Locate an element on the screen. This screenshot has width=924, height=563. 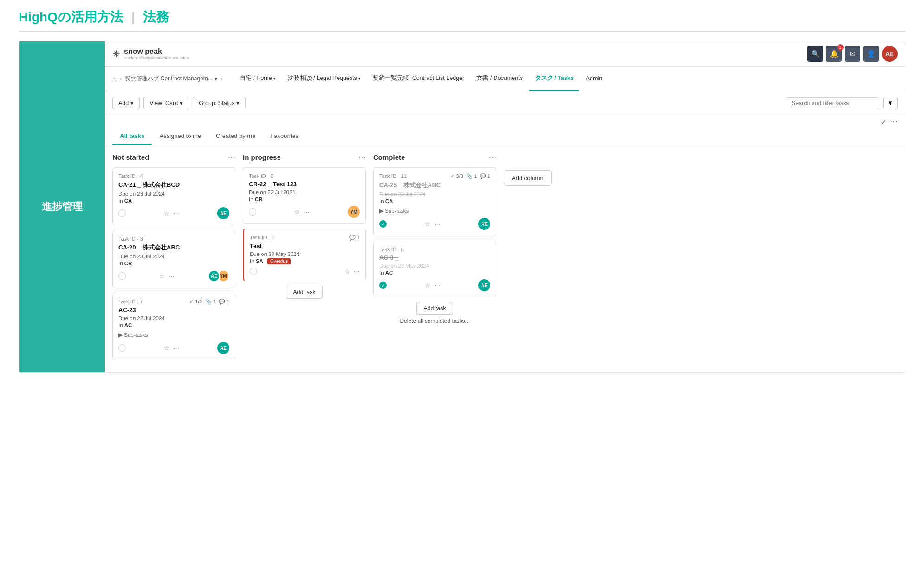
user-avatar: AE is located at coordinates (890, 54).